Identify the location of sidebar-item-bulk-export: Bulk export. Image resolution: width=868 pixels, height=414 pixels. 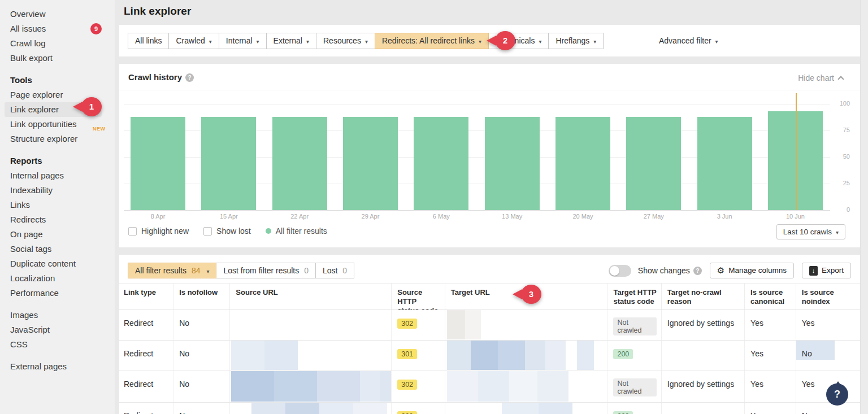
(62, 58).